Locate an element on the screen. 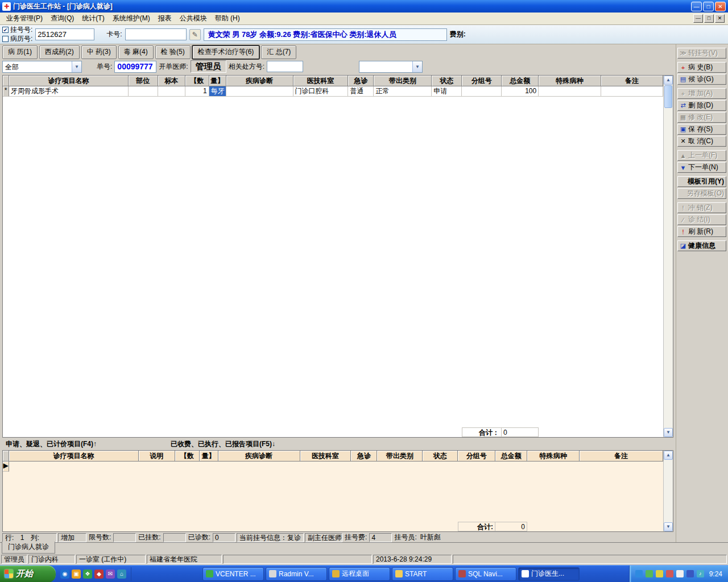 Image resolution: width=728 pixels, height=582 pixels. task-vcenter: VCENTER ... is located at coordinates (233, 574).